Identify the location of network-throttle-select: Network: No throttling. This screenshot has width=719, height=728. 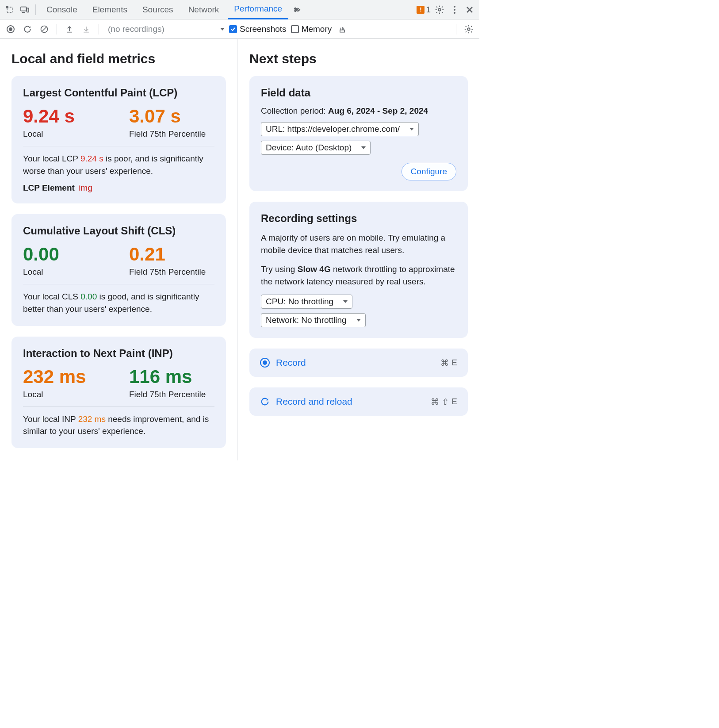
(313, 320).